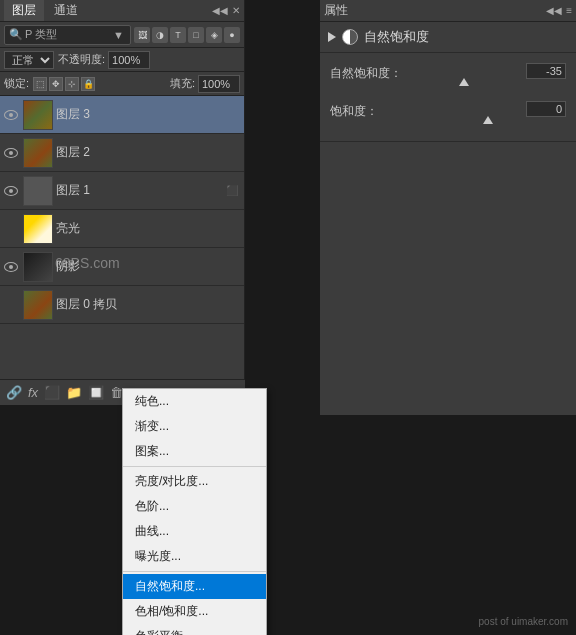 This screenshot has width=576, height=635. Describe the element at coordinates (464, 82) in the screenshot. I see `vibrance-thumb` at that location.